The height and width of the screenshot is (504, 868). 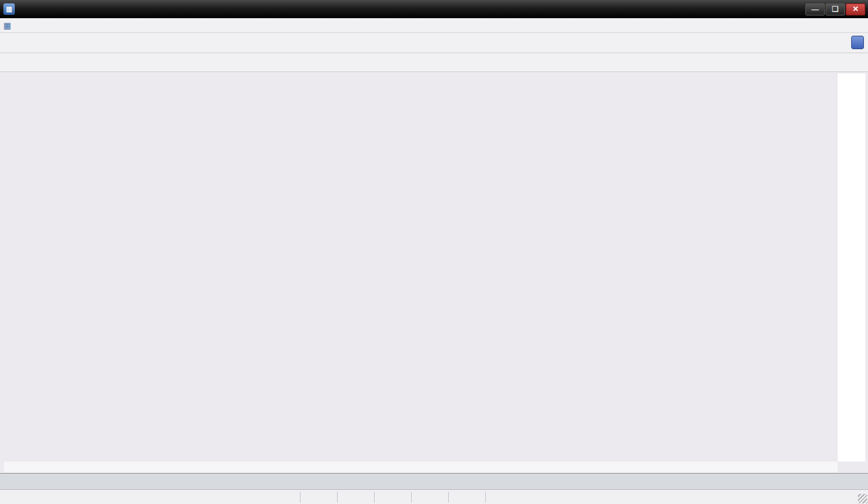 I want to click on chart-tab-bar, so click(x=434, y=481).